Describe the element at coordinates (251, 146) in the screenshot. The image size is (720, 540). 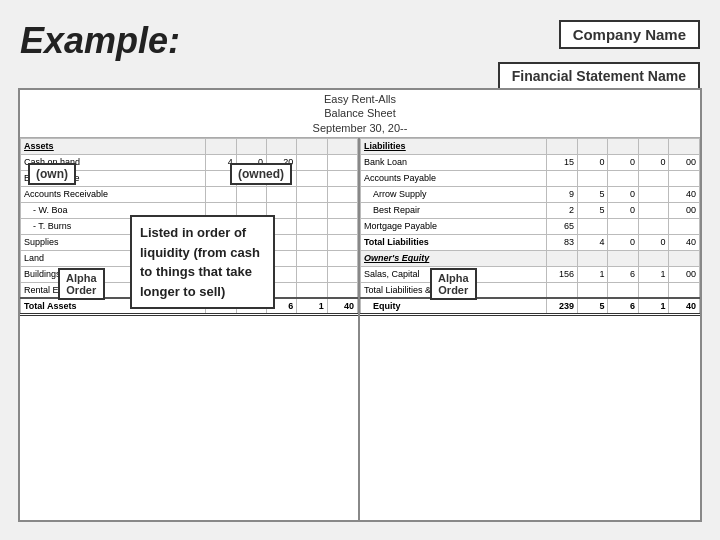
I see `assets-h2` at that location.